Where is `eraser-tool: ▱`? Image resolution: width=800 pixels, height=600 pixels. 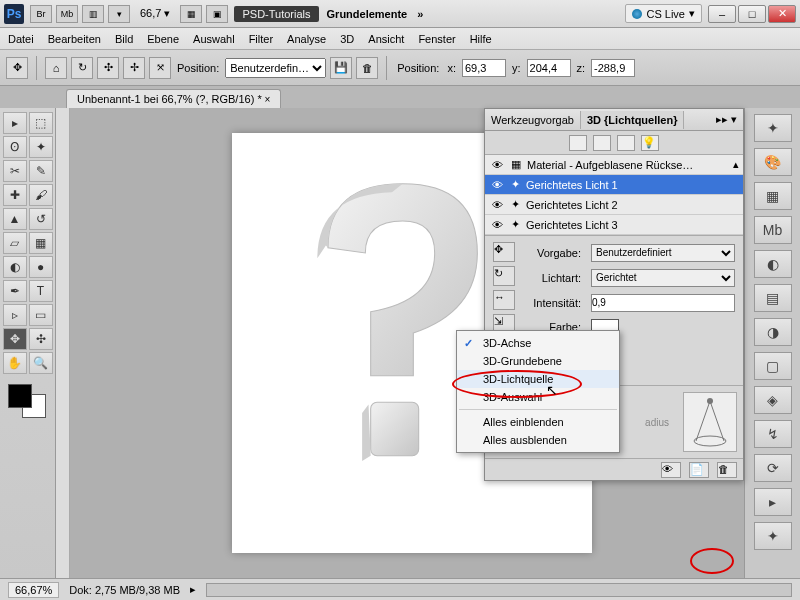 eraser-tool: ▱ is located at coordinates (15, 243).